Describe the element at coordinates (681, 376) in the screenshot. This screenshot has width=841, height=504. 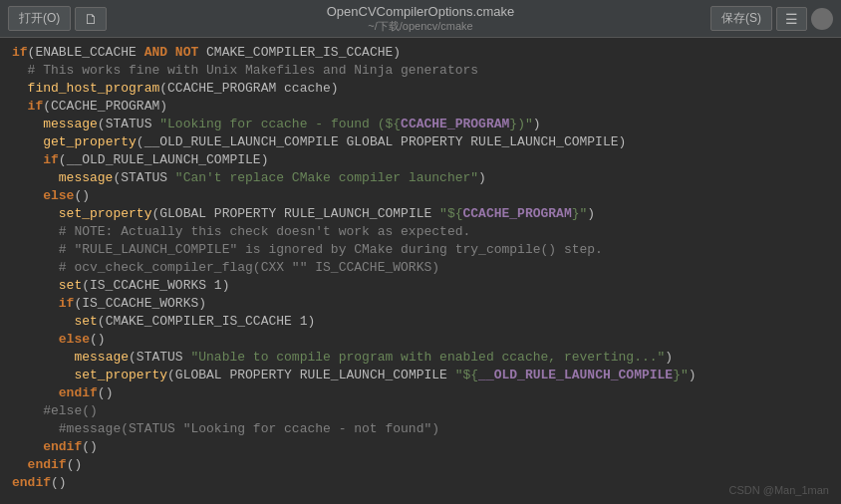
I see `string-old2: }"` at that location.